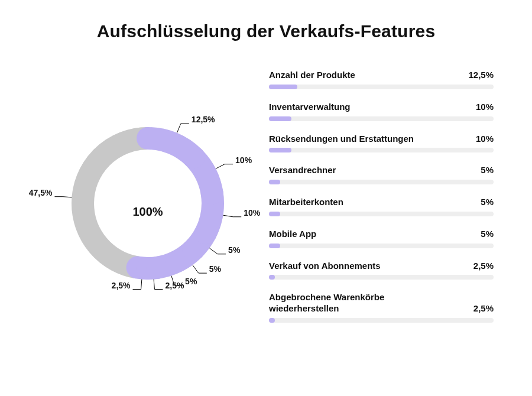 The height and width of the screenshot is (396, 532). I want to click on legend-label: Mobile App, so click(293, 234).